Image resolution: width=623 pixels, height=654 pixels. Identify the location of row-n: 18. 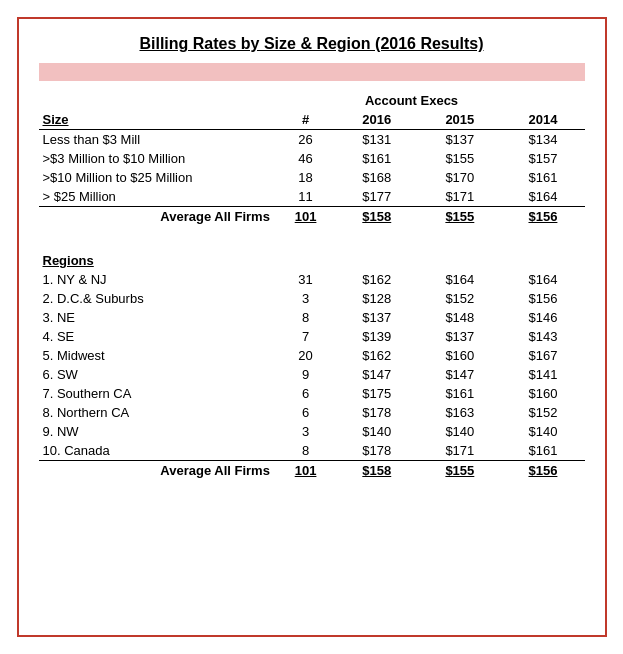
(306, 178).